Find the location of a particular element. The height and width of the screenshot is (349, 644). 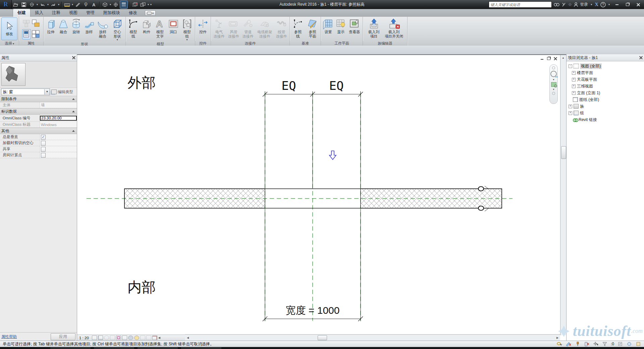

horizontal-scroll-thumb is located at coordinates (322, 338).